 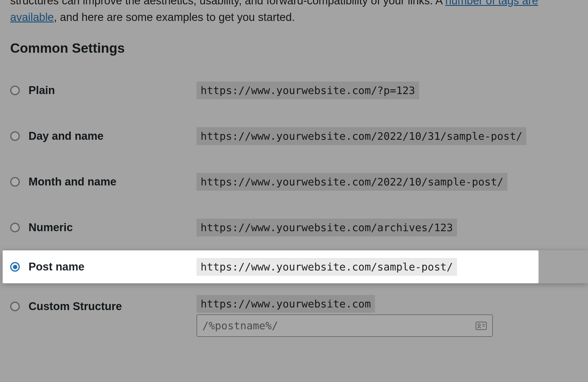 I want to click on option-row-plain: Plain https://www.yourwebsite.com/?p=123, so click(x=299, y=90).